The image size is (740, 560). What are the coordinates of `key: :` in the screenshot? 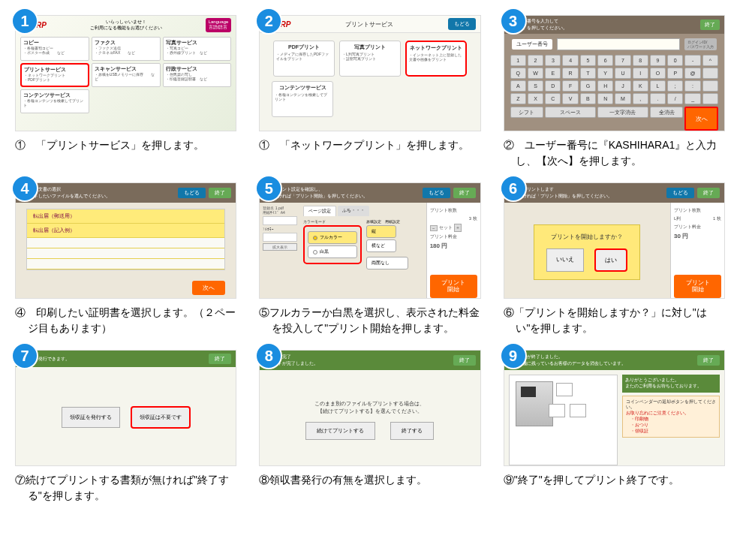 It's located at (692, 86).